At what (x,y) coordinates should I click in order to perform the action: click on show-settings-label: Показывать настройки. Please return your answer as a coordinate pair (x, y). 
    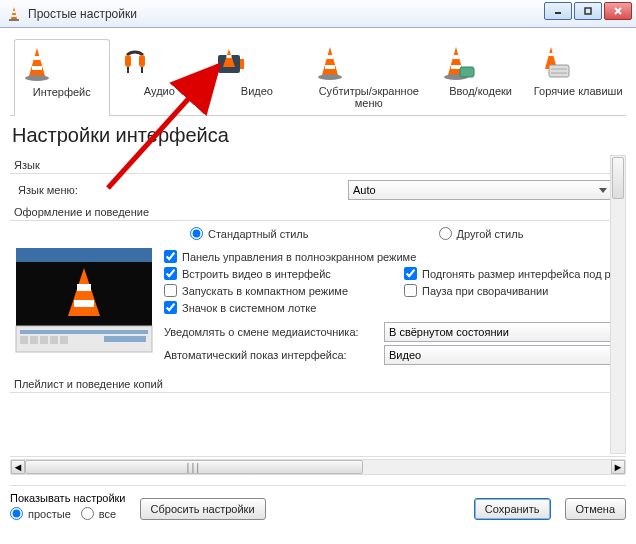
    Looking at the image, I should click on (68, 498).